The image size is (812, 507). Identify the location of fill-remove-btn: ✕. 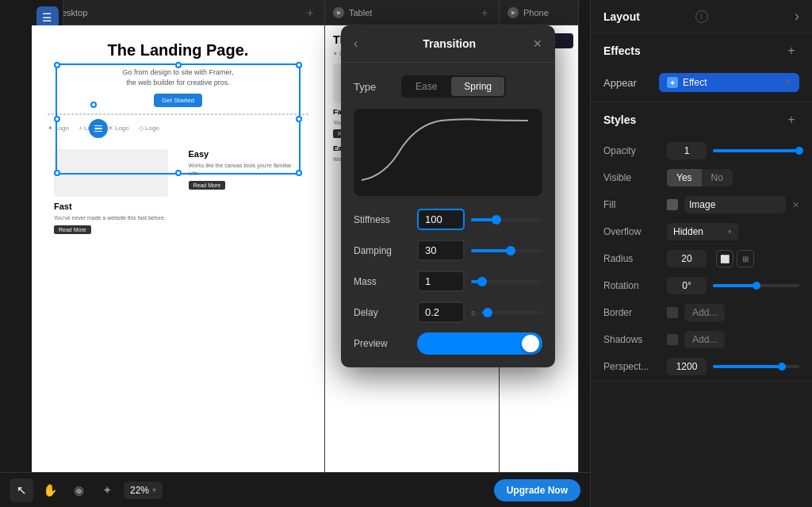
(796, 205).